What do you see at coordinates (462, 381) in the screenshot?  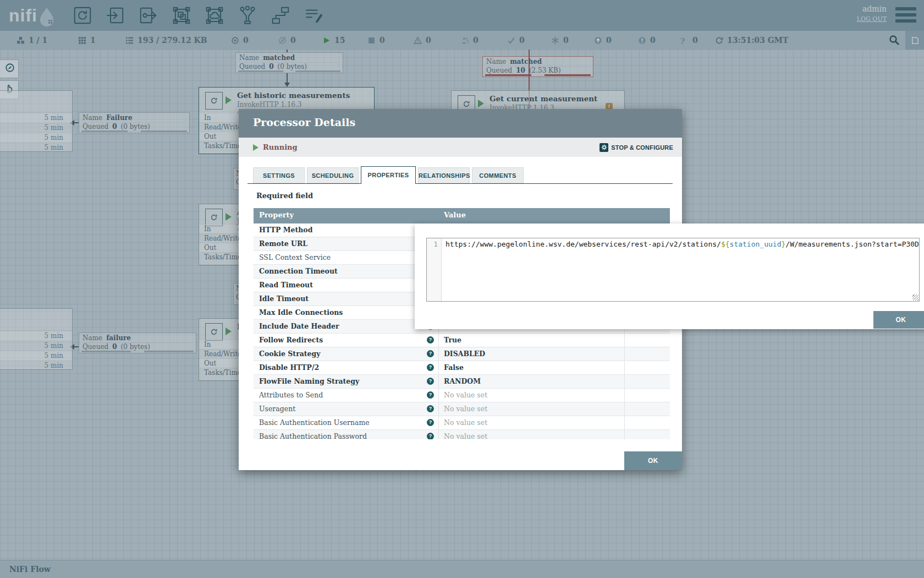 I see `property-value: RANDOM` at bounding box center [462, 381].